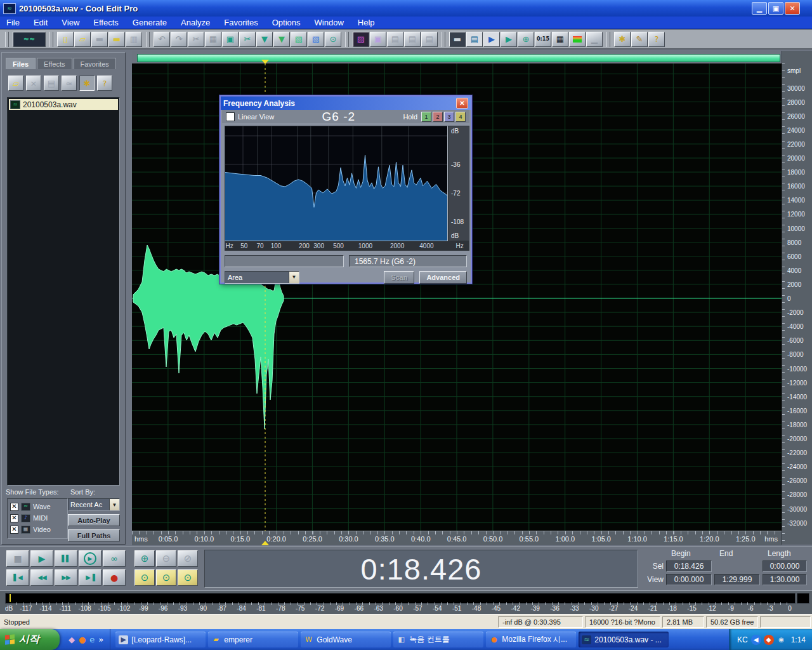 Image resolution: width=812 pixels, height=650 pixels. What do you see at coordinates (412, 39) in the screenshot?
I see `play-list-button: ▤` at bounding box center [412, 39].